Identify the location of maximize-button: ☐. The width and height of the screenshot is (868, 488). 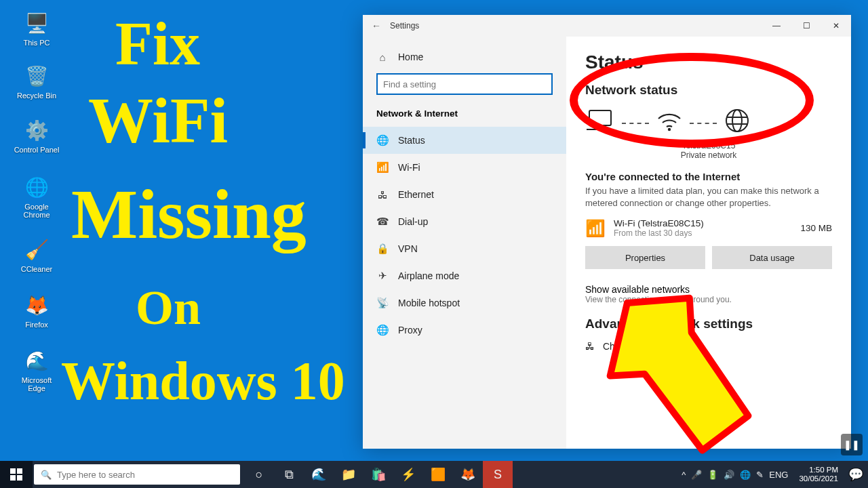
(806, 26).